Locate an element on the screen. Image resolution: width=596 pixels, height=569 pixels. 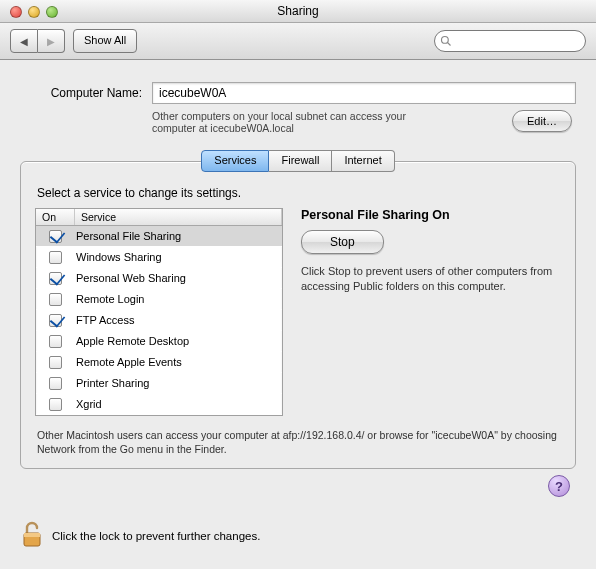
table-row: Personal File Sharing is located at coordinates (159, 236).